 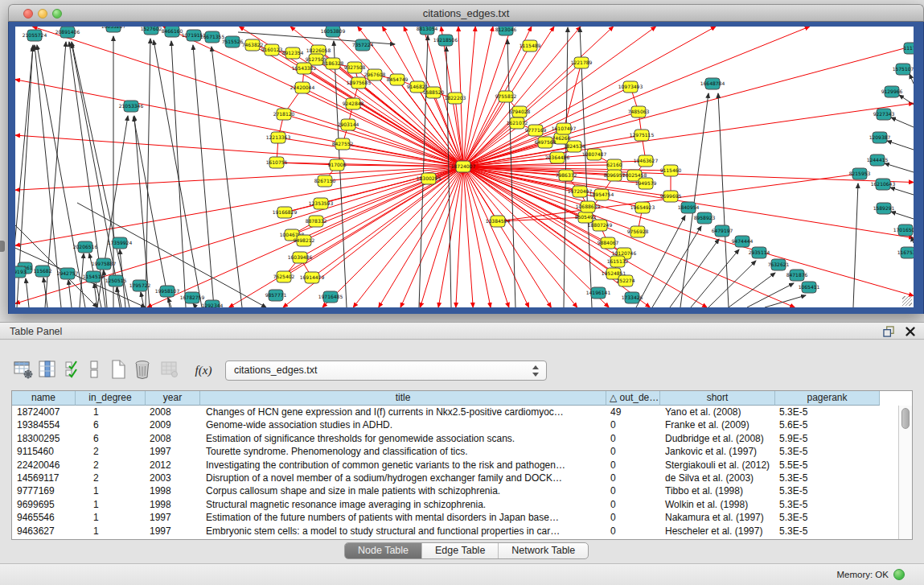 I want to click on graph-node: 20206516, so click(x=85, y=247).